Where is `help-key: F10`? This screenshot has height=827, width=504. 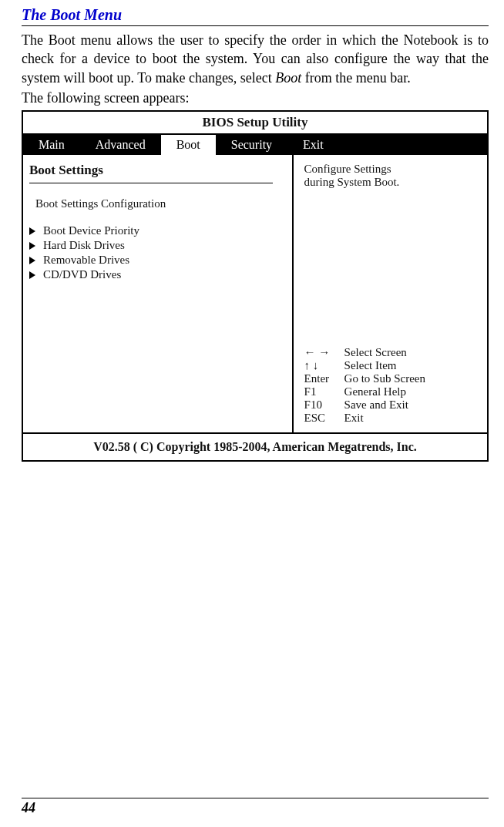
help-key: F10 is located at coordinates (324, 405).